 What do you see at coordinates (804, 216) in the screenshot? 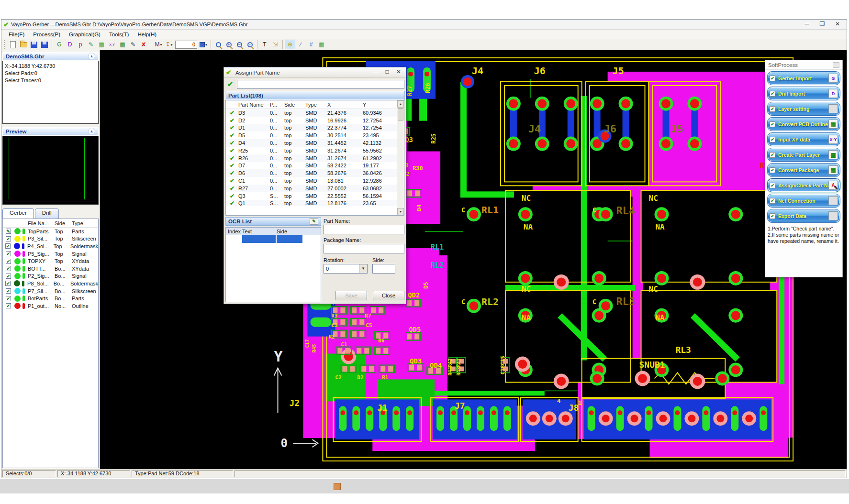
I see `softprocess-button: ✔ Export Data` at bounding box center [804, 216].